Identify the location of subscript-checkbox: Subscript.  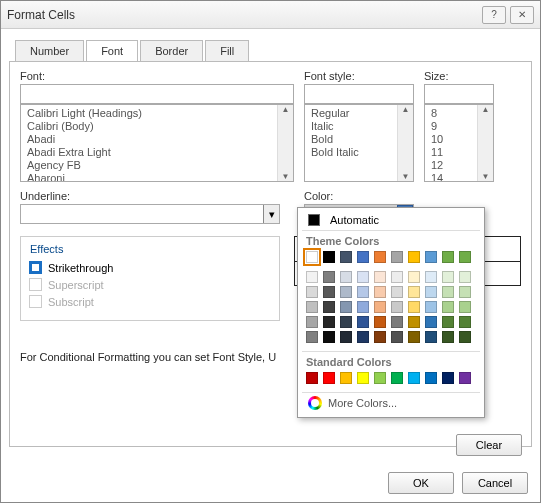
(150, 302).